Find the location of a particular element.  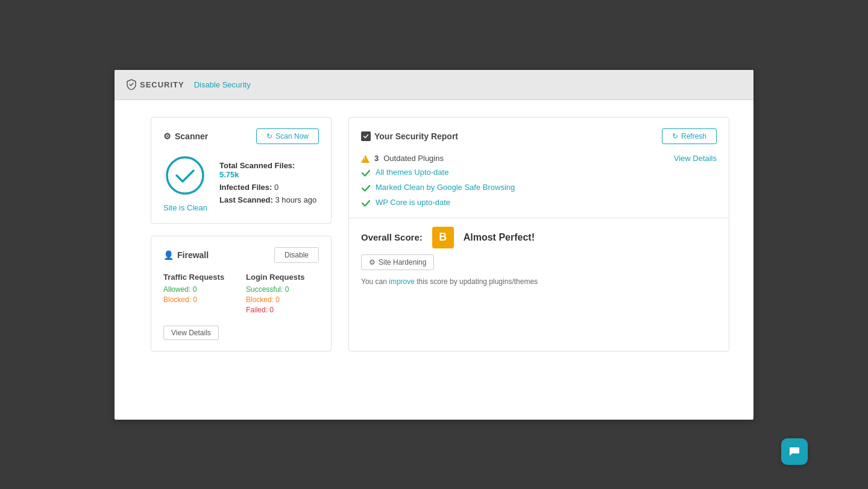

scanner-title: ⚙ Scanner is located at coordinates (186, 136).